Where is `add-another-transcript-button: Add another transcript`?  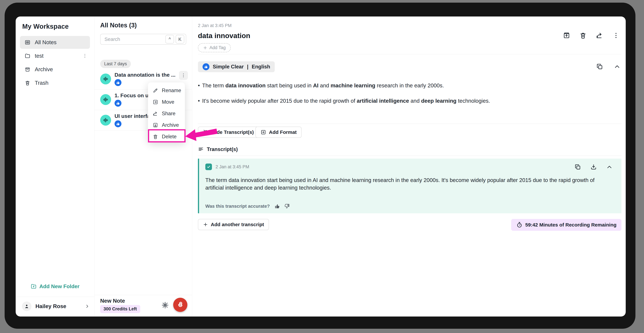 add-another-transcript-button: Add another transcript is located at coordinates (234, 224).